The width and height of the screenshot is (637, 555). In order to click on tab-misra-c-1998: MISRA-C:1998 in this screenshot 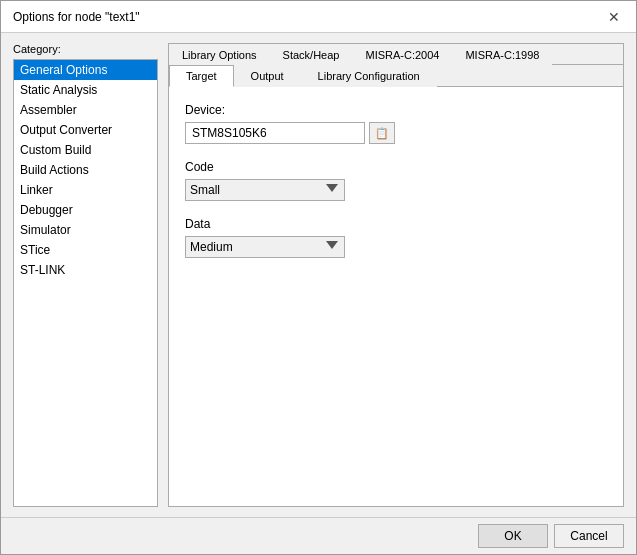, I will do `click(502, 54)`.